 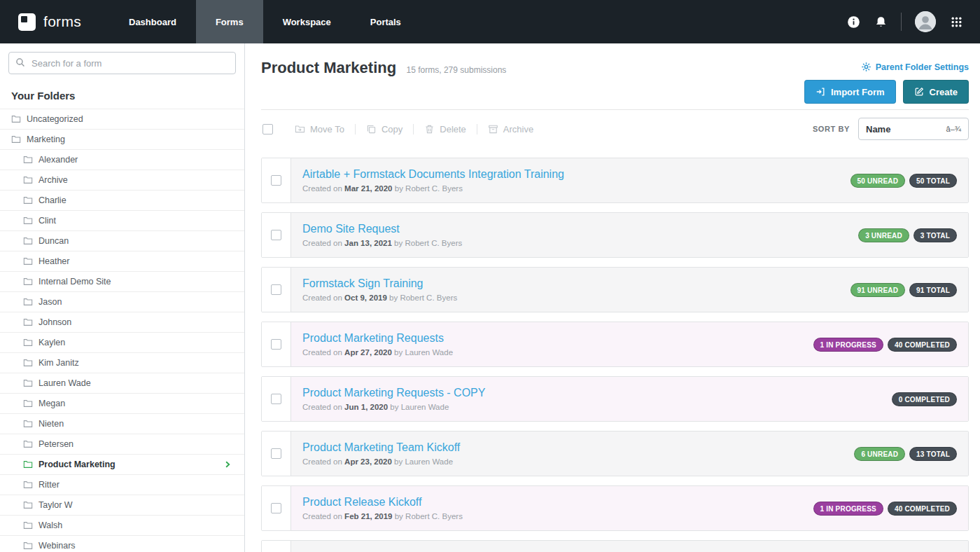 I want to click on navbar-divider, so click(x=902, y=22).